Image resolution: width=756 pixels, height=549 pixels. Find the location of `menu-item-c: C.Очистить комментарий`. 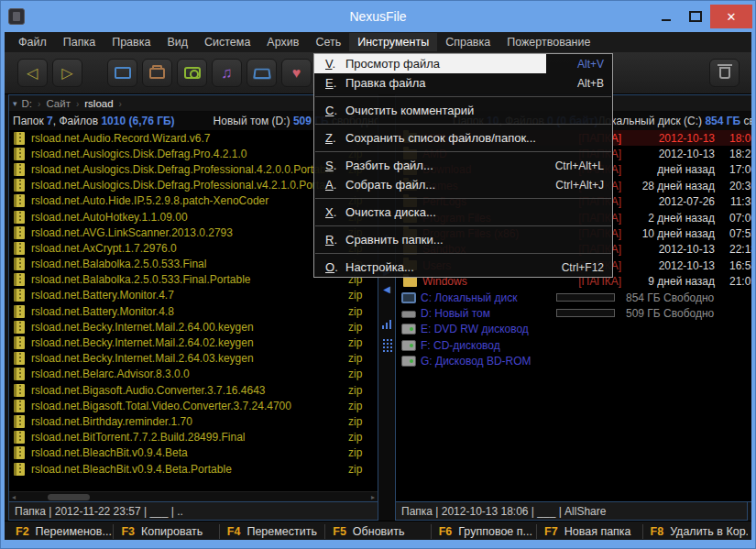

menu-item-c: C.Очистить комментарий is located at coordinates (464, 110).